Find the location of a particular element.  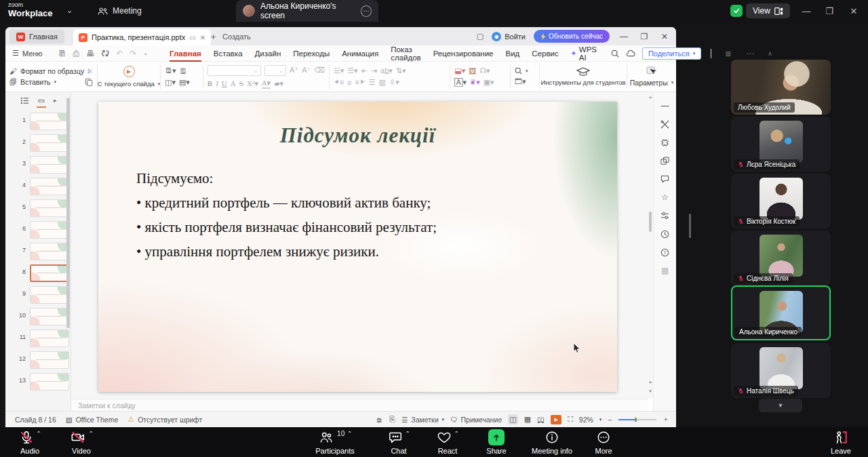

participant-tile: Наталія Швець is located at coordinates (781, 370).